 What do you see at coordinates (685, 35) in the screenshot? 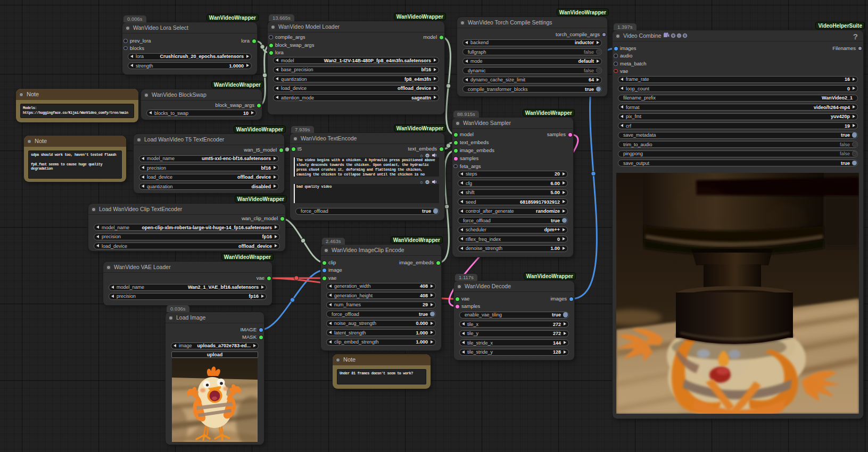
I see `svg-text: s` at bounding box center [685, 35].